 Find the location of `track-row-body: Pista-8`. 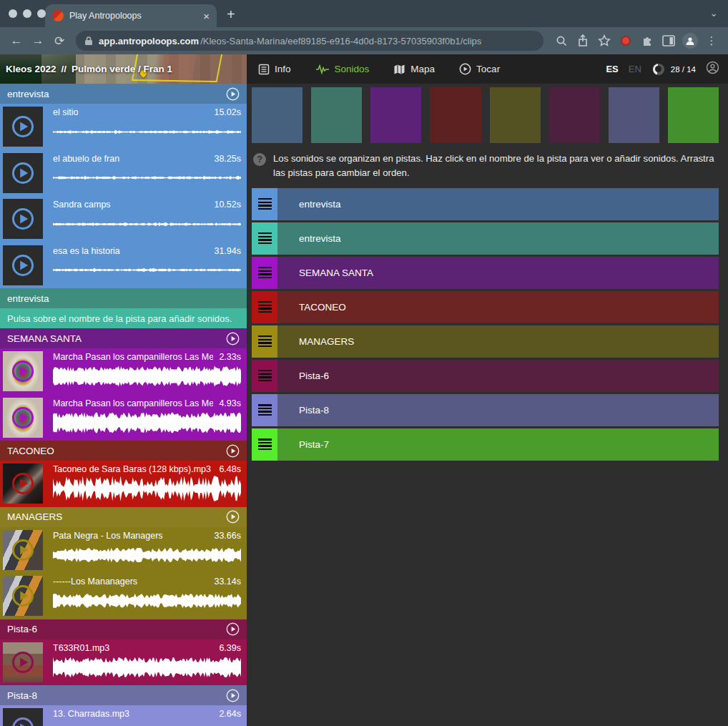

track-row-body: Pista-8 is located at coordinates (498, 411).